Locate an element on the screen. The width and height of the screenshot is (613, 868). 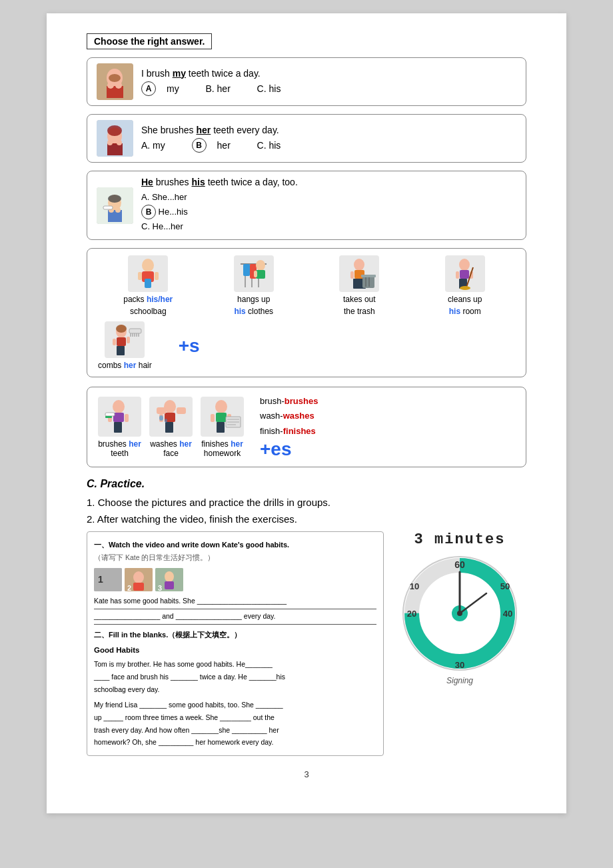
brushes-icon is located at coordinates (120, 417).